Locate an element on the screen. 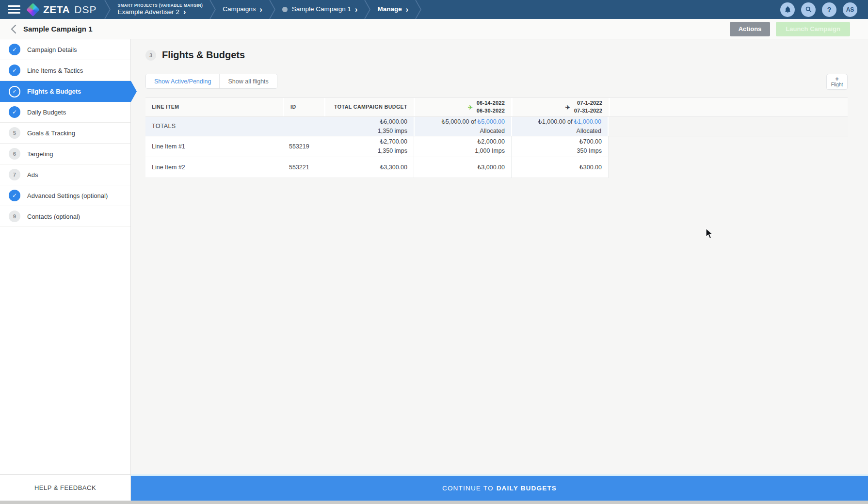 Image resolution: width=868 pixels, height=504 pixels. col-header-flight-1: ✈ 06-14-2022 06-30-2022 is located at coordinates (463, 107).